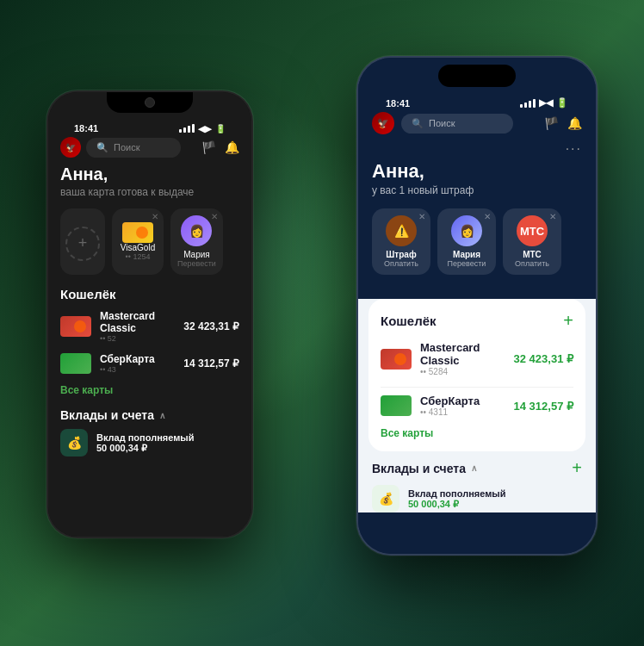 The image size is (644, 646). I want to click on add-card-btn: +, so click(568, 320).